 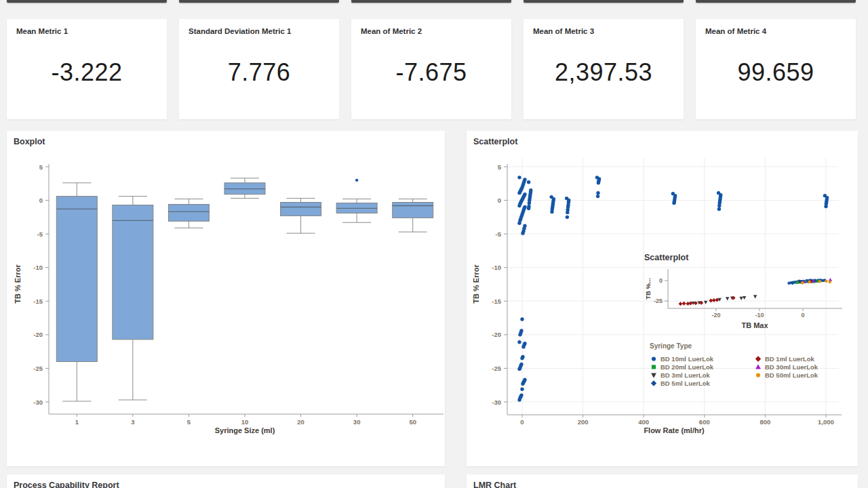 What do you see at coordinates (87, 77) in the screenshot?
I see `metric-card-value: -3.222` at bounding box center [87, 77].